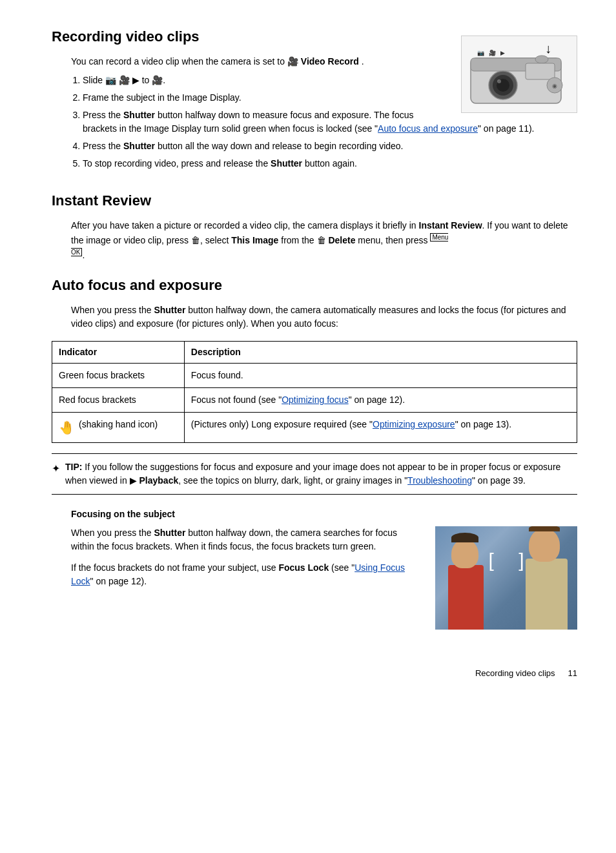 This screenshot has width=616, height=853. What do you see at coordinates (380, 400) in the screenshot?
I see `description-red: Focus not found (see "Optimizing focus" …` at bounding box center [380, 400].